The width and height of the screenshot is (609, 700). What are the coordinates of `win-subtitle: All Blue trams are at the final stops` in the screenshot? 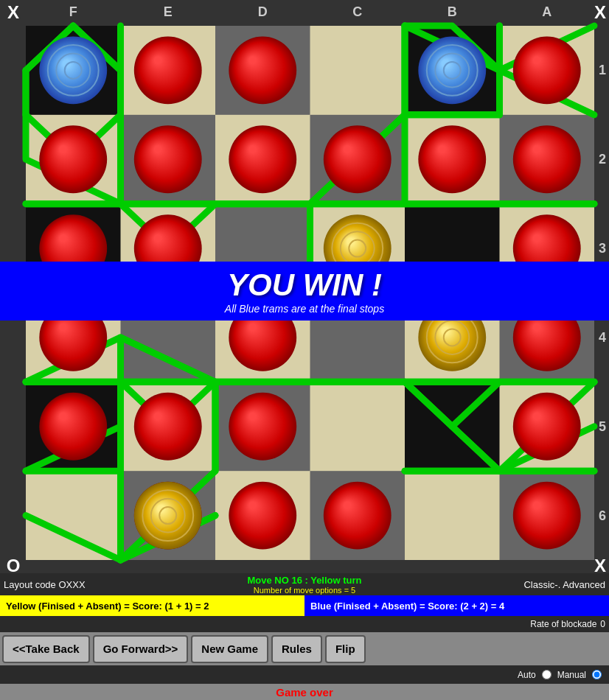 It's located at (304, 309).